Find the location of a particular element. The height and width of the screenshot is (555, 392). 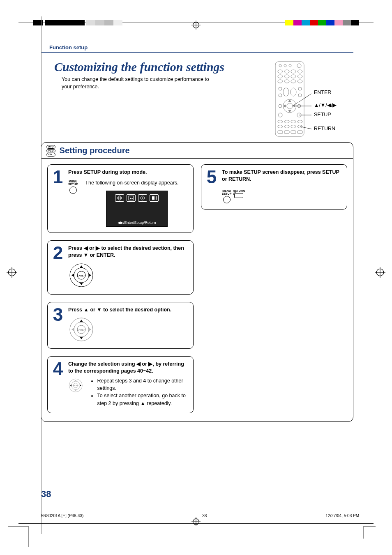

gray-strip is located at coordinates (104, 23).